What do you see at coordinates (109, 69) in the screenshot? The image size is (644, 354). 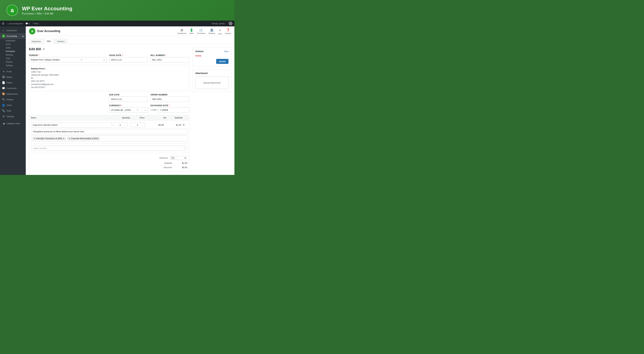 I see `vendor-info-name: Rafaela Price I` at bounding box center [109, 69].